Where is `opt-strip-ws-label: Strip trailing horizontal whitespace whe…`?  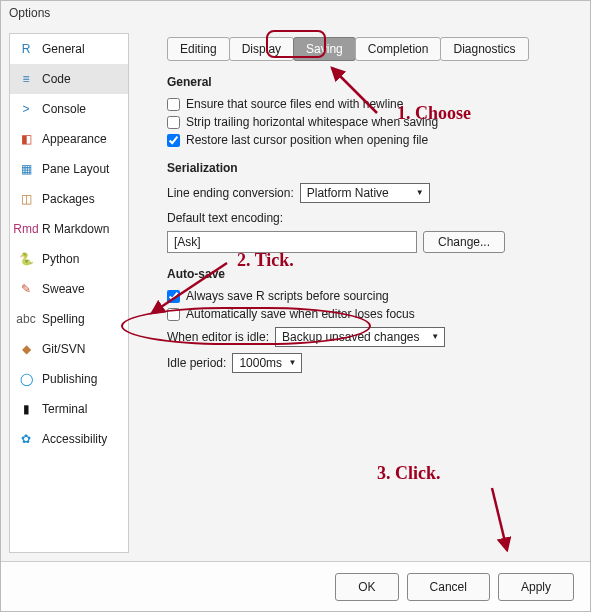
opt-strip-ws-label: Strip trailing horizontal whitespace whe… is located at coordinates (312, 122).